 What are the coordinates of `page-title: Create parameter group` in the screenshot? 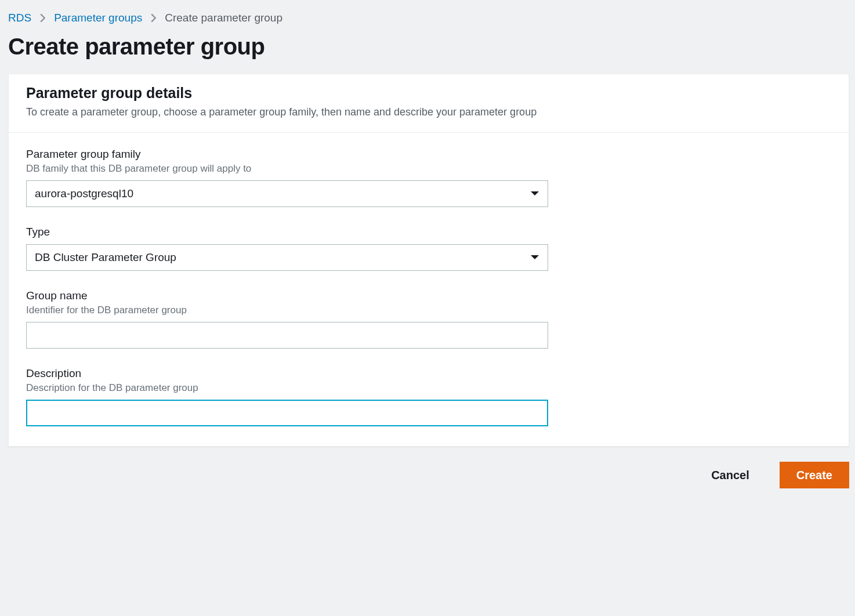 It's located at (429, 52).